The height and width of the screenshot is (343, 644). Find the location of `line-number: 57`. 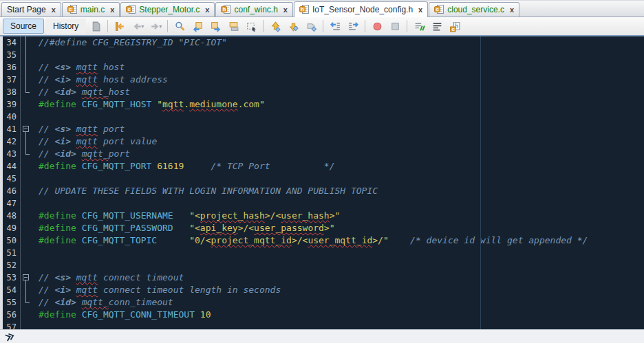

line-number: 57 is located at coordinates (12, 325).